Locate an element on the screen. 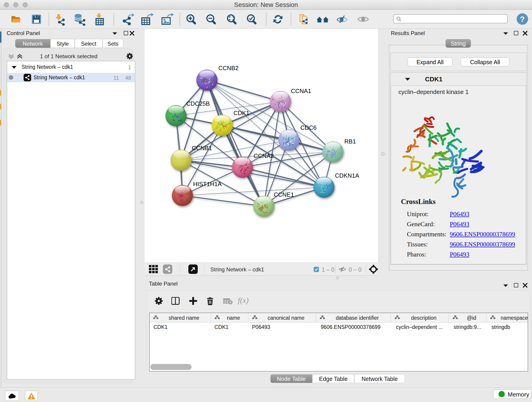 The height and width of the screenshot is (402, 532). svg-text: CCNA2 is located at coordinates (264, 156).